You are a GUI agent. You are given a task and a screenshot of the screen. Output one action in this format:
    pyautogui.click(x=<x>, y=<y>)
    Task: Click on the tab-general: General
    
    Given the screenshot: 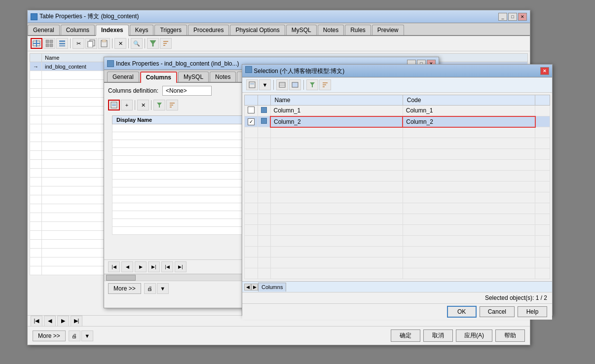 What is the action you would take?
    pyautogui.click(x=43, y=30)
    